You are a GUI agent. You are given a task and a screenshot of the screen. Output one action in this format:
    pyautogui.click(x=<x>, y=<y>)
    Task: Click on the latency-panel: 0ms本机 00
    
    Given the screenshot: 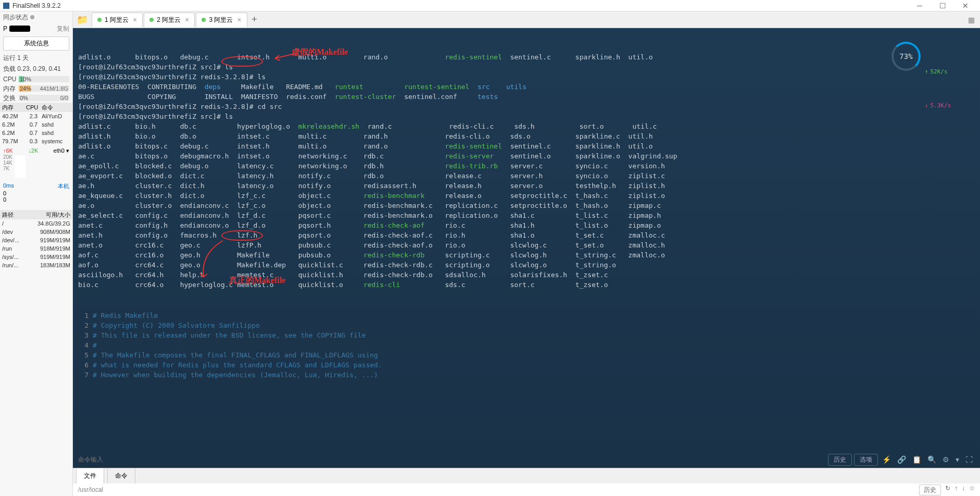 What is the action you would take?
    pyautogui.click(x=36, y=193)
    